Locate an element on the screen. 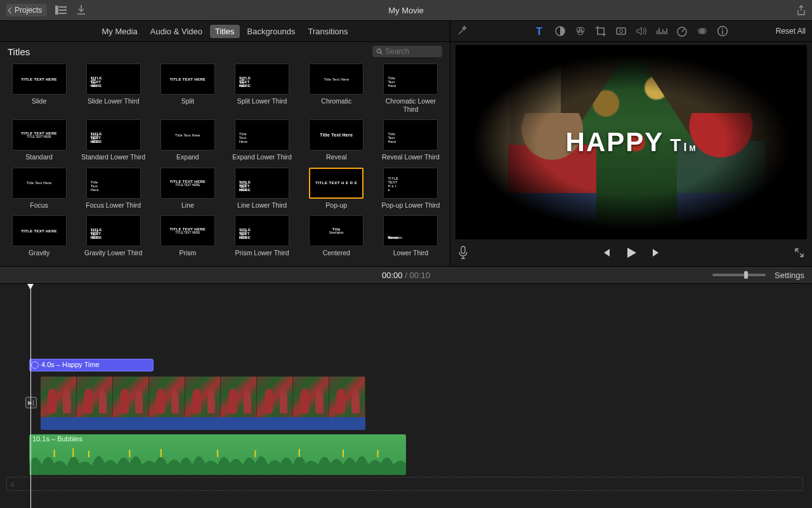  title-card-standard-lower-third: TITLE TEXT HERETITLE TEXT HEREStandard L… is located at coordinates (113, 140).